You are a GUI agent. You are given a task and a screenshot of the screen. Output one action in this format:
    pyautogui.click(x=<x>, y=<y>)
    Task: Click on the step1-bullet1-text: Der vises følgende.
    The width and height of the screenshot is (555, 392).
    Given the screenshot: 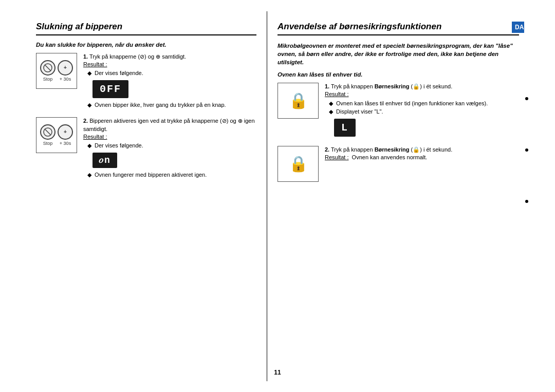 What is the action you would take?
    pyautogui.click(x=119, y=73)
    